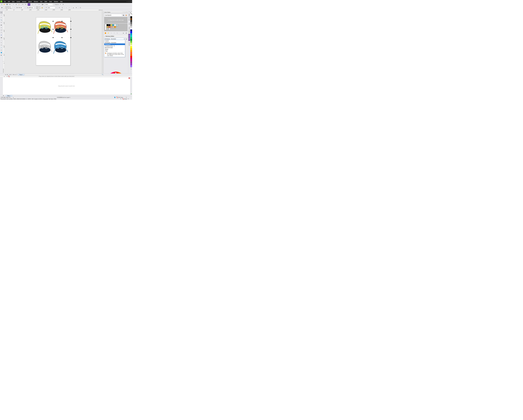 The image size is (523, 420). What do you see at coordinates (54, 10) in the screenshot?
I see `ruler-horizontal: -50 0 50 100 150 200 250 300 350 millime…` at bounding box center [54, 10].